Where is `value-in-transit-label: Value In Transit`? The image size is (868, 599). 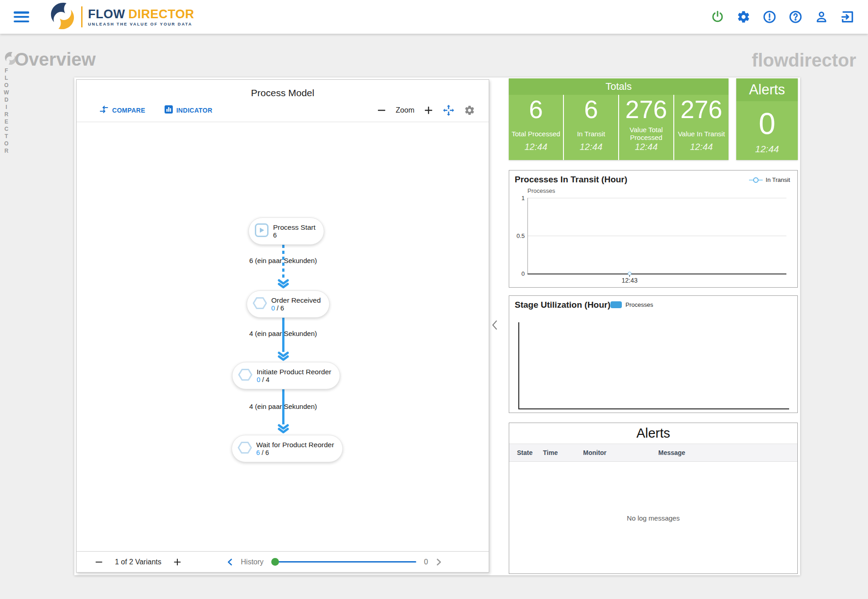
value-in-transit-label: Value In Transit is located at coordinates (701, 134).